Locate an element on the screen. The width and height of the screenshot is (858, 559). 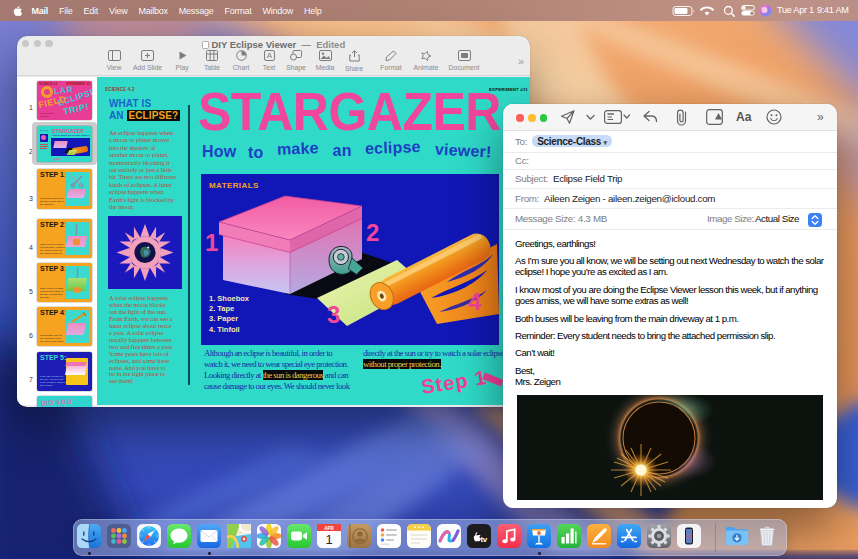
svg-text: 3 is located at coordinates (334, 314).